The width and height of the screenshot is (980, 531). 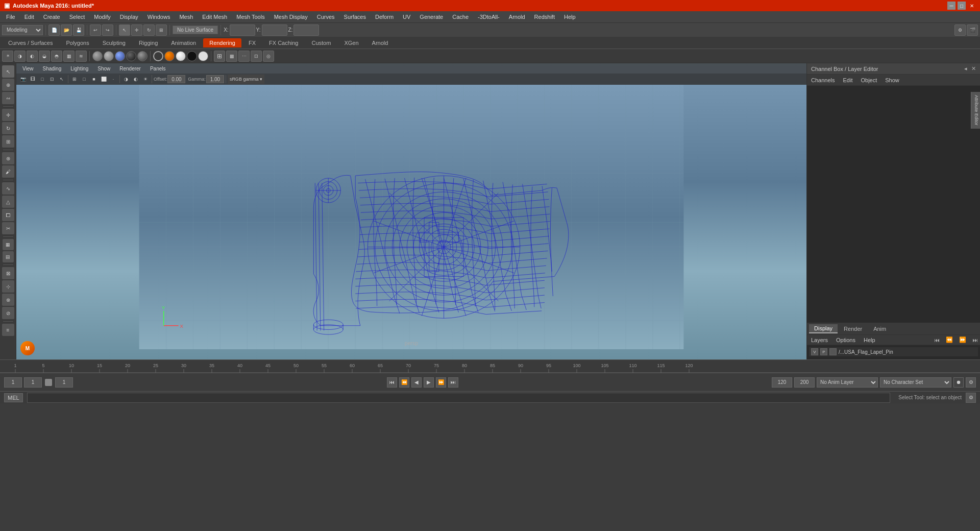 What do you see at coordinates (13, 382) in the screenshot?
I see `current-frame-input` at bounding box center [13, 382].